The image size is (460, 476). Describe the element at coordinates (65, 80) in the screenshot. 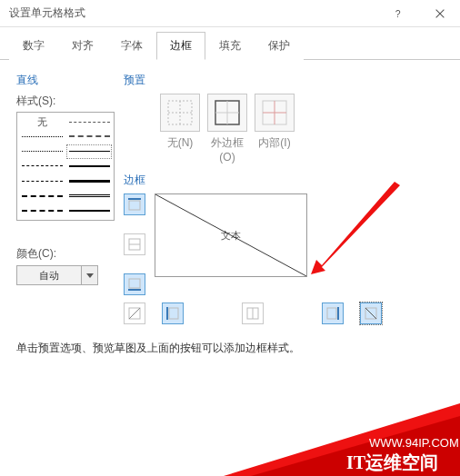

I see `line-section-label: 直线` at that location.